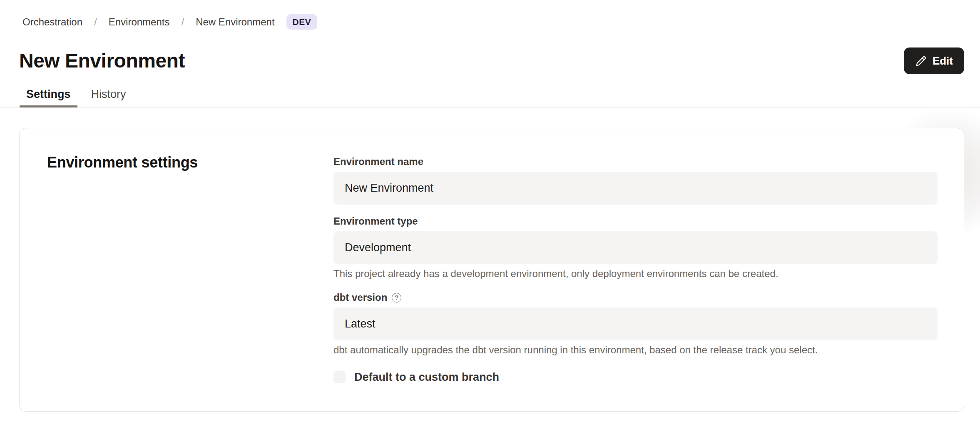 The height and width of the screenshot is (425, 980). What do you see at coordinates (52, 22) in the screenshot?
I see `breadcrumb-orchestration: Orchestration` at bounding box center [52, 22].